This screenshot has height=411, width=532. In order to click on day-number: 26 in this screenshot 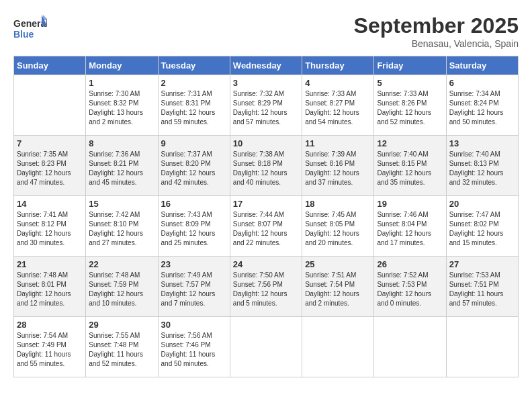, I will do `click(410, 265)`.